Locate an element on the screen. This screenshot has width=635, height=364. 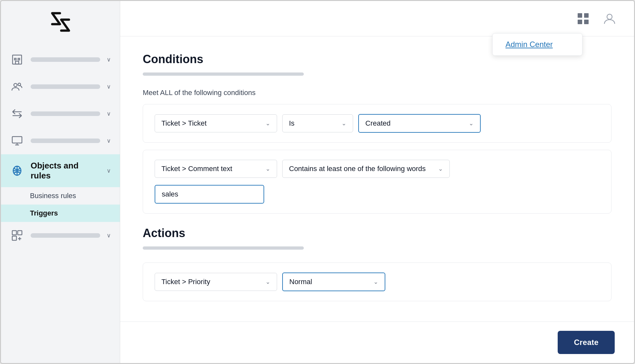
sidebar-item-label: Objects and rules is located at coordinates (65, 171).